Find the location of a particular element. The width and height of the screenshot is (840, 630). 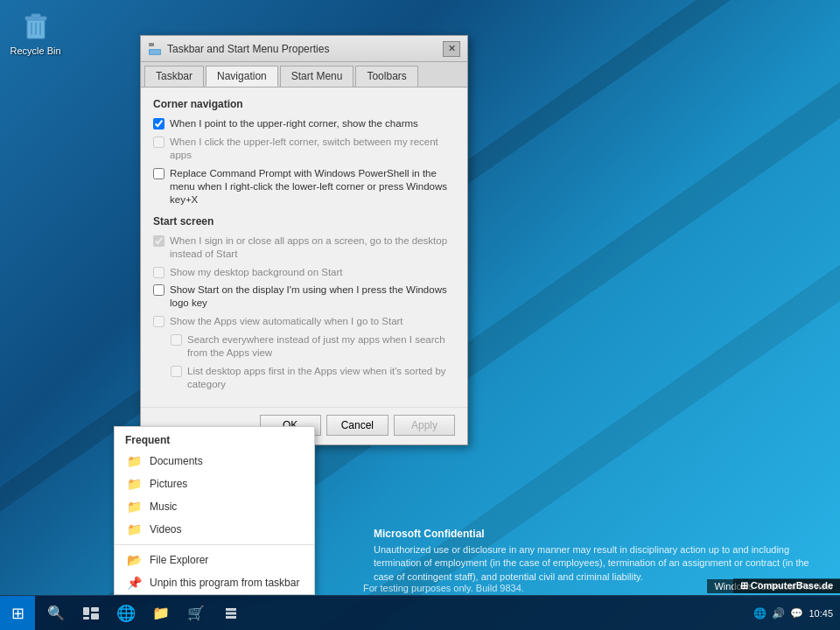

file-explorer-taskbar-icon: 📁 is located at coordinates (161, 613).